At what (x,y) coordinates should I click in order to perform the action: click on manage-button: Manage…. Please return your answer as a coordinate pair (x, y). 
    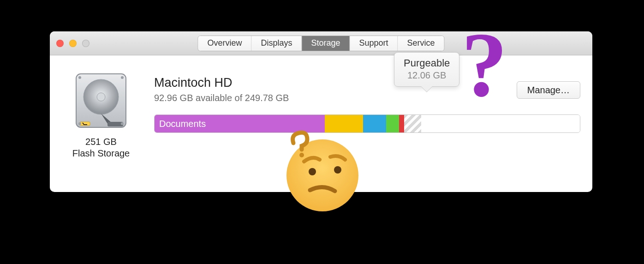
    Looking at the image, I should click on (549, 90).